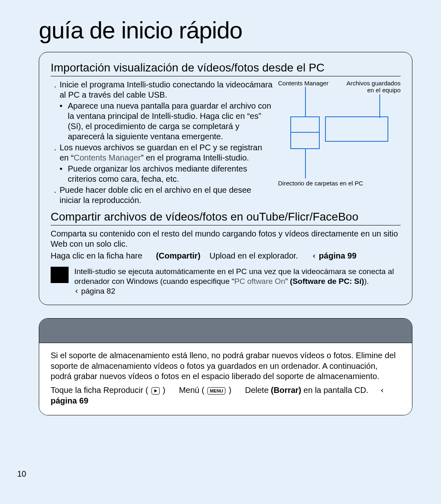  Describe the element at coordinates (216, 391) in the screenshot. I see `menu-icon: MENU` at that location.